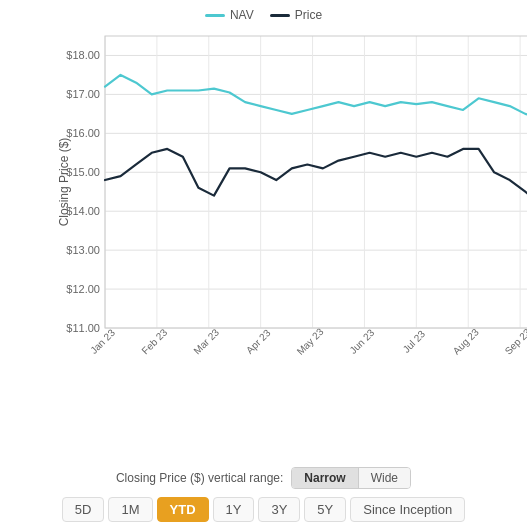 This screenshot has width=527, height=528. What do you see at coordinates (200, 478) in the screenshot?
I see `range-control-label: Closing Price ($) vertical range:` at bounding box center [200, 478].